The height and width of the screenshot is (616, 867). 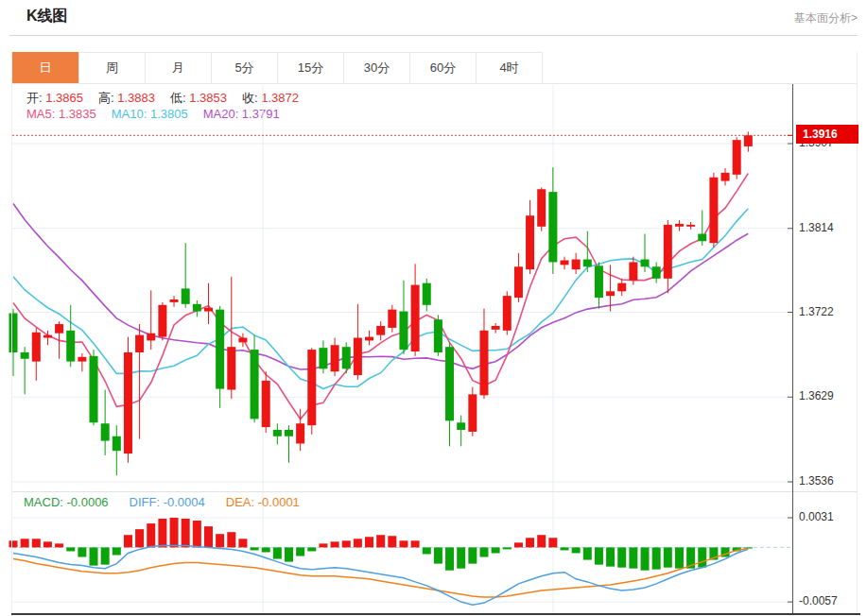 What do you see at coordinates (792, 349) in the screenshot?
I see `price-axis-line` at bounding box center [792, 349].